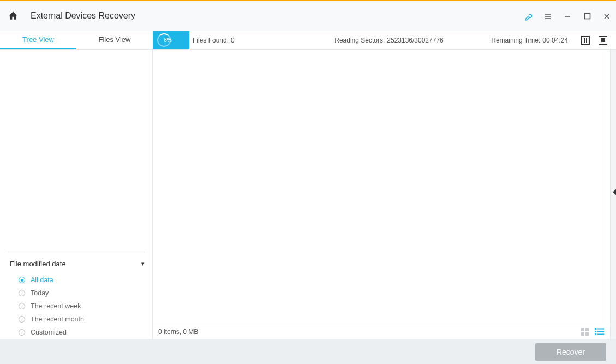 This screenshot has height=364, width=616. What do you see at coordinates (38, 40) in the screenshot?
I see `tab-tree-view: Tree View` at bounding box center [38, 40].